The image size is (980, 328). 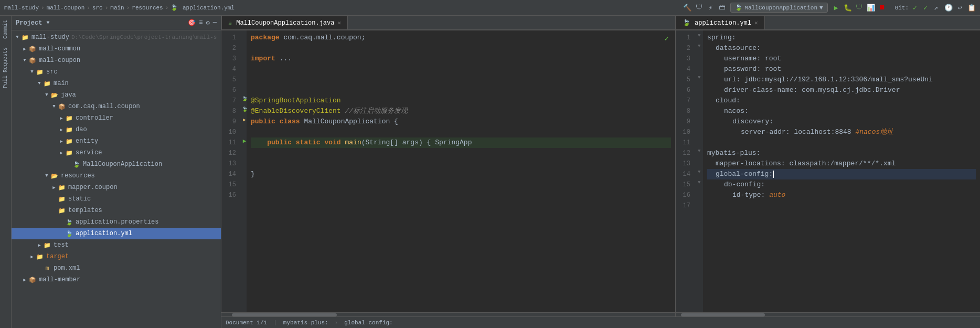 I want to click on java-scrollbar-thumb, so click(x=284, y=315).